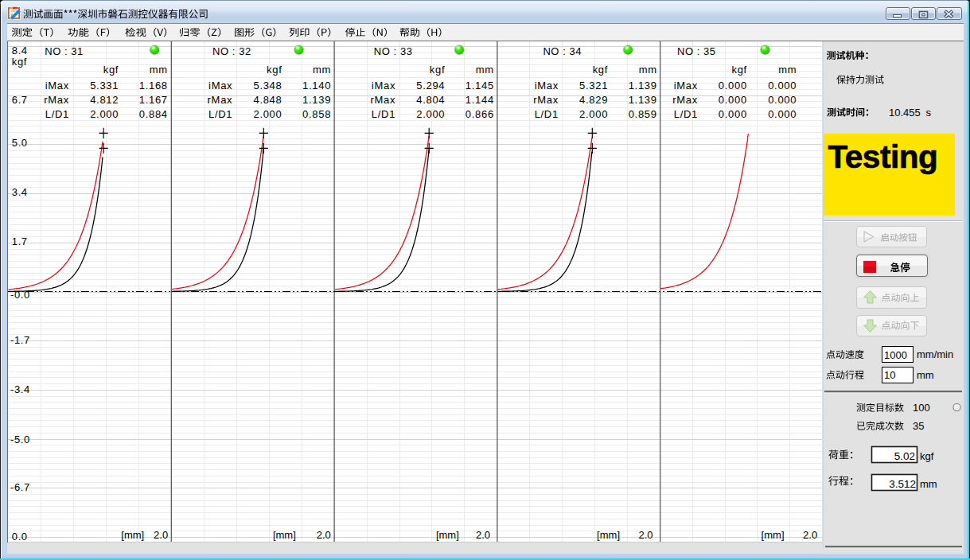  I want to click on svg-text: 0.866, so click(480, 115).